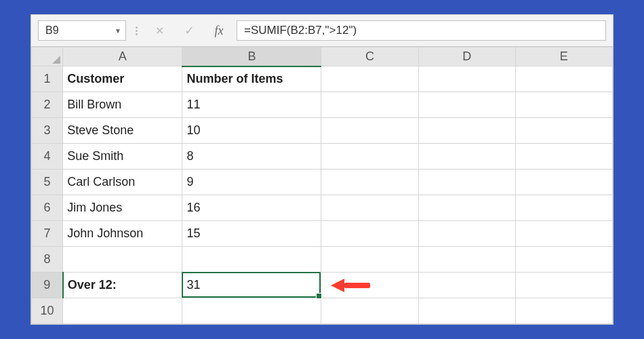 This screenshot has height=339, width=644. I want to click on row-header: 5, so click(47, 182).